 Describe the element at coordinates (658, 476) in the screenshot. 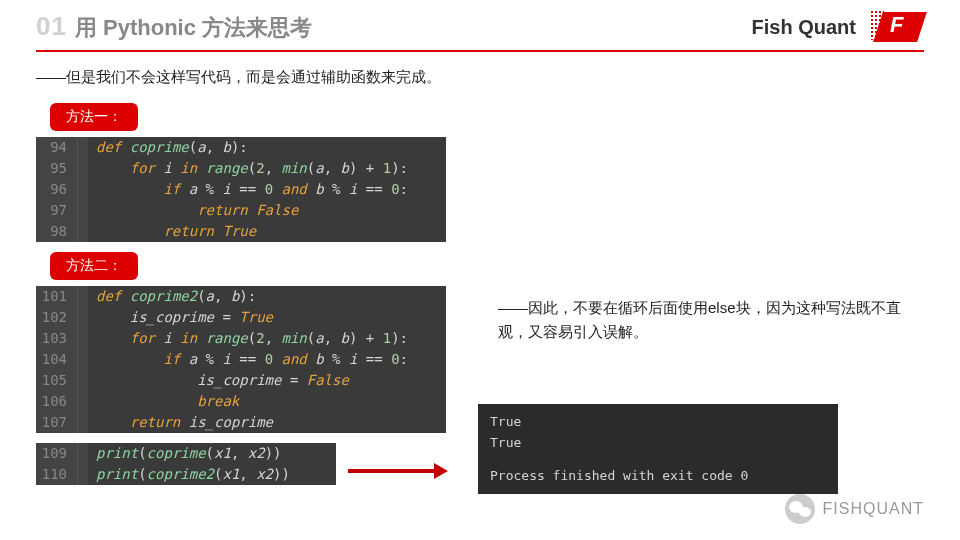

I see `output-line: Process finished with exit code 0` at that location.